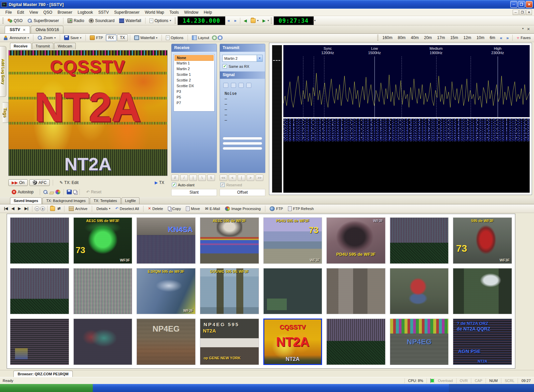 This screenshot has height=392, width=534. Describe the element at coordinates (483, 240) in the screenshot. I see `gallery-thumbnail: 595 de WF3F73WF3F` at that location.